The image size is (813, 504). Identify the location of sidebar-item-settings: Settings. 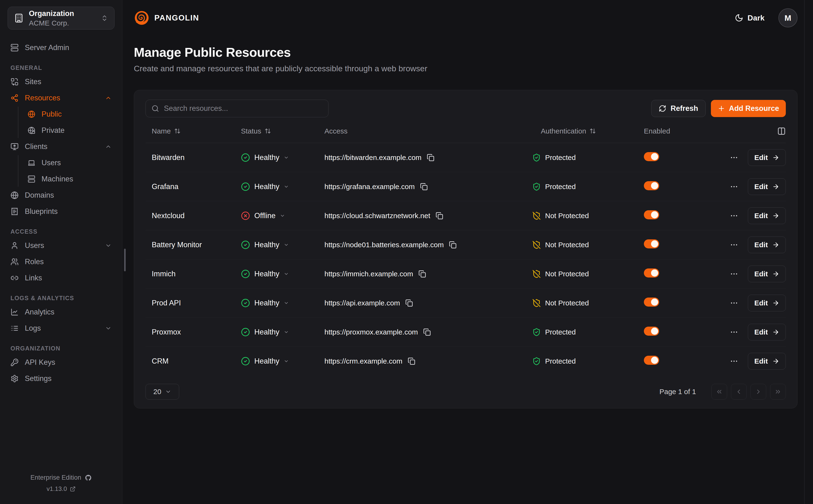
(61, 379).